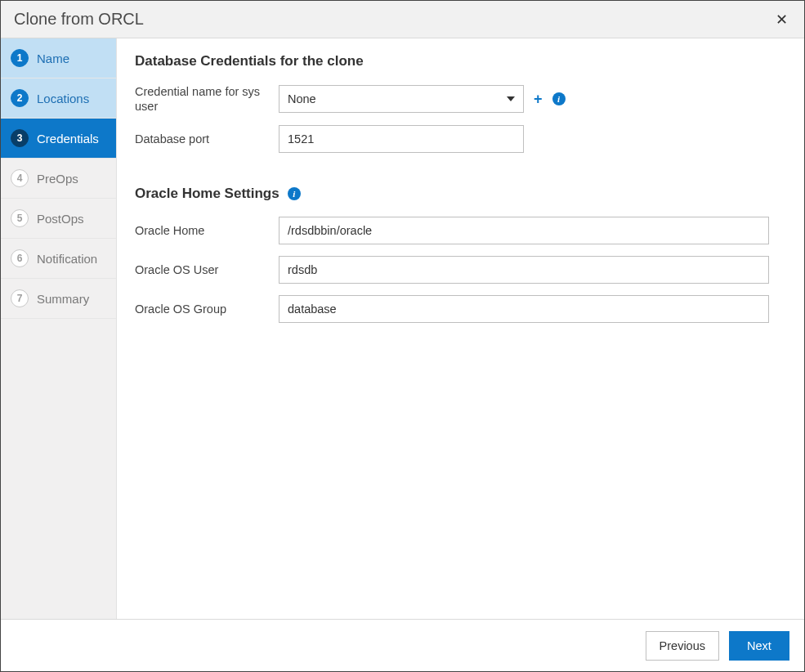  What do you see at coordinates (67, 258) in the screenshot?
I see `step-label: Notification` at bounding box center [67, 258].